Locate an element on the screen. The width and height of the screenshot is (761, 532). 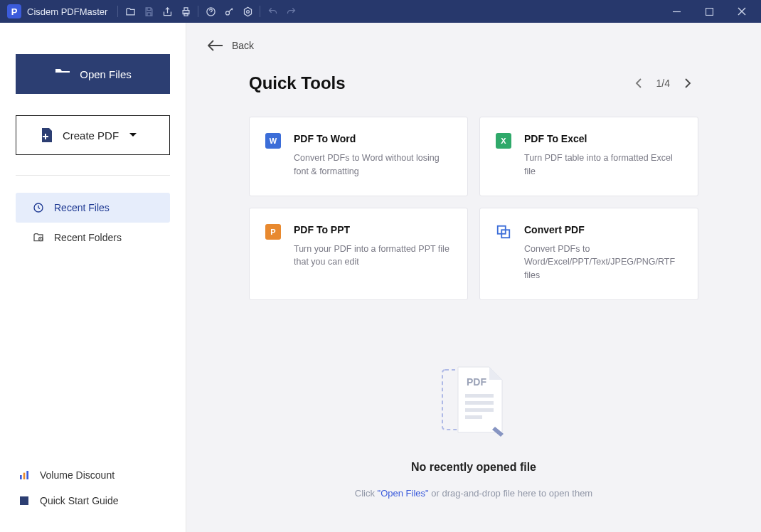
empty-title: No recently opened file is located at coordinates (474, 467).